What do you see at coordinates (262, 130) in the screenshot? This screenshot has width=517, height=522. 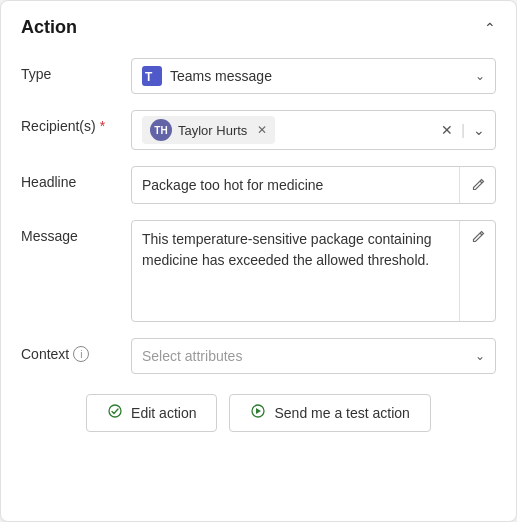 I see `remove-recipient-button: ✕` at bounding box center [262, 130].